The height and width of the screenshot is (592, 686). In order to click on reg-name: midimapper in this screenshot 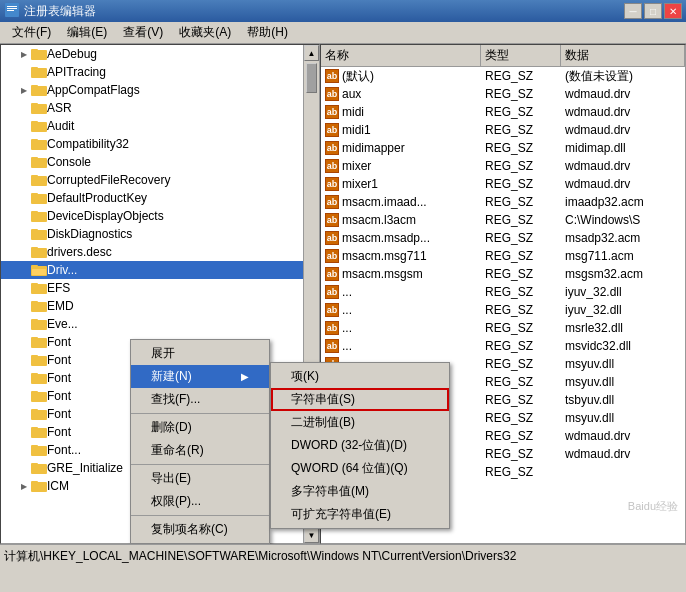, I will do `click(374, 148)`.